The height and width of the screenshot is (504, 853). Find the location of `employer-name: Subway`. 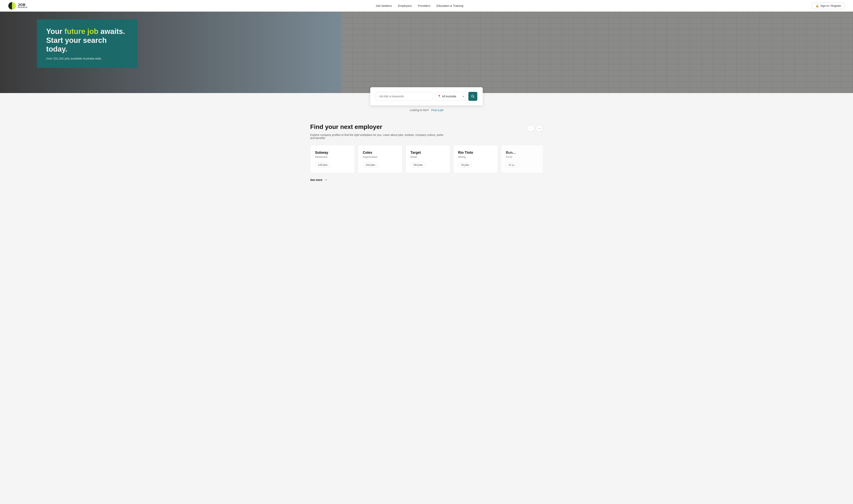

employer-name: Subway is located at coordinates (332, 152).